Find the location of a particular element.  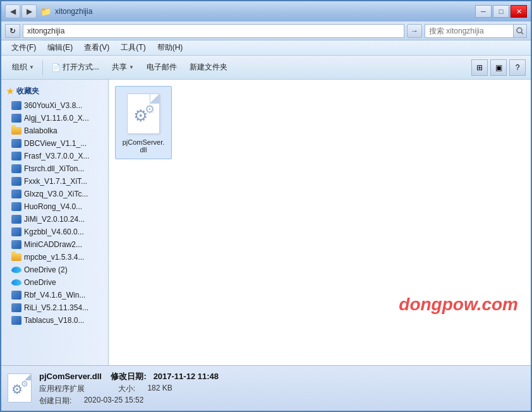

close-button: ✕ is located at coordinates (519, 11).